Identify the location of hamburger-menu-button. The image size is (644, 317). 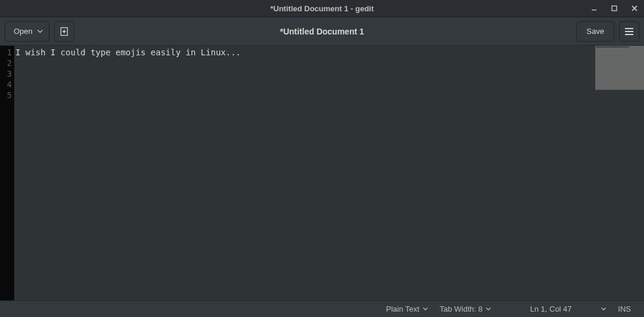
(629, 32).